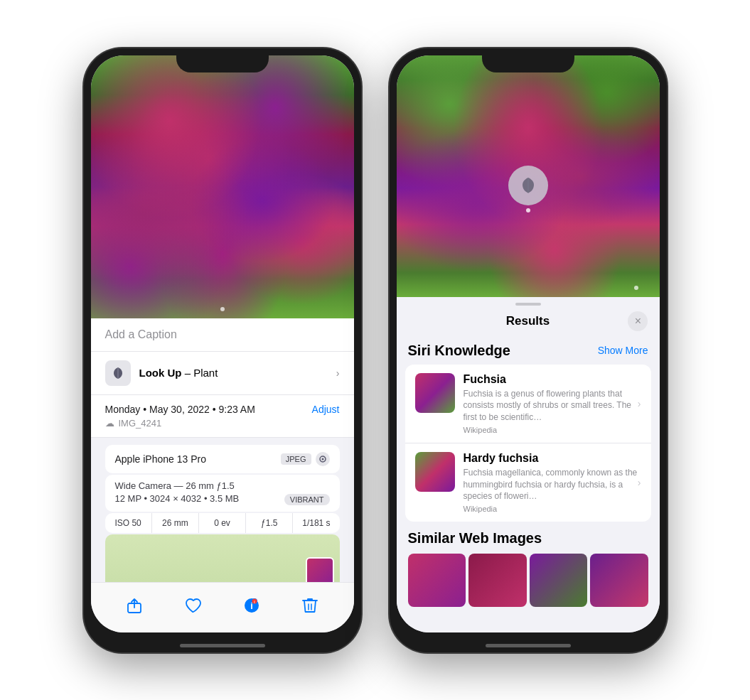 The width and height of the screenshot is (750, 700). Describe the element at coordinates (528, 646) in the screenshot. I see `right-home-indicator` at that location.